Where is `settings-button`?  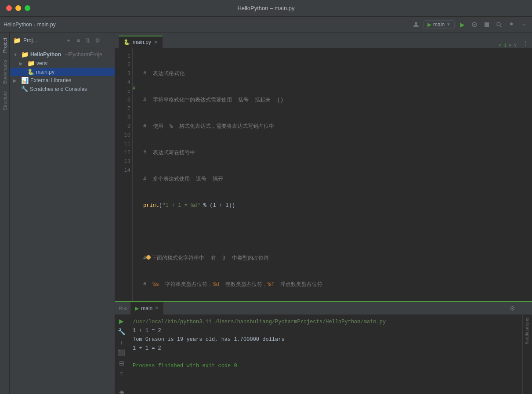
settings-button is located at coordinates (511, 25).